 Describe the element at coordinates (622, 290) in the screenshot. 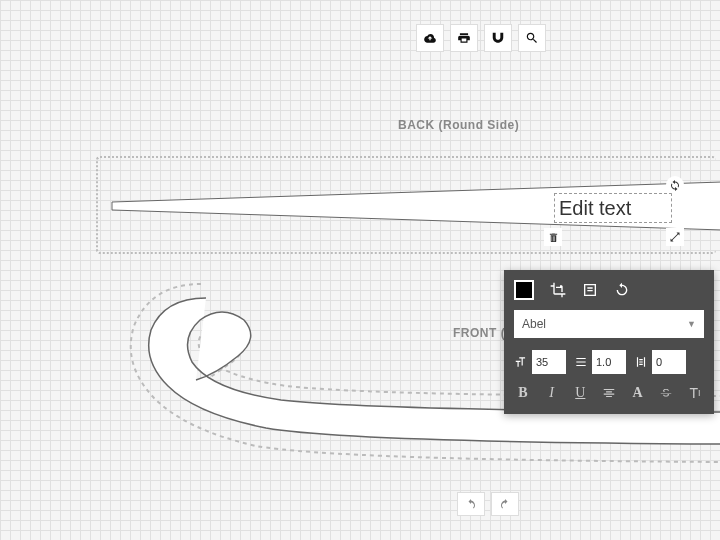

I see `reset-icon` at that location.